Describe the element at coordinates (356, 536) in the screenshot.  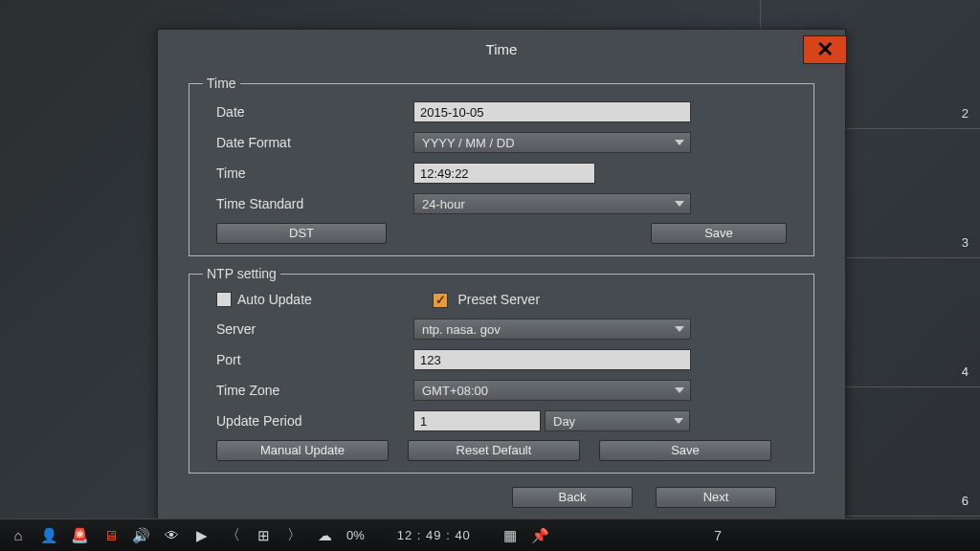
I see `volume-percent: 0%` at that location.